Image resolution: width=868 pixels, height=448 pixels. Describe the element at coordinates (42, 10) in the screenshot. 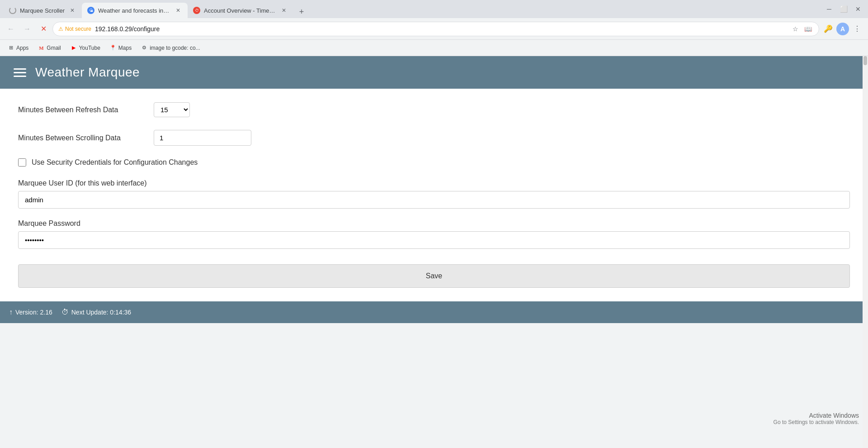

I see `tab-marquee-scroller: Marquee Scroller ✕` at that location.